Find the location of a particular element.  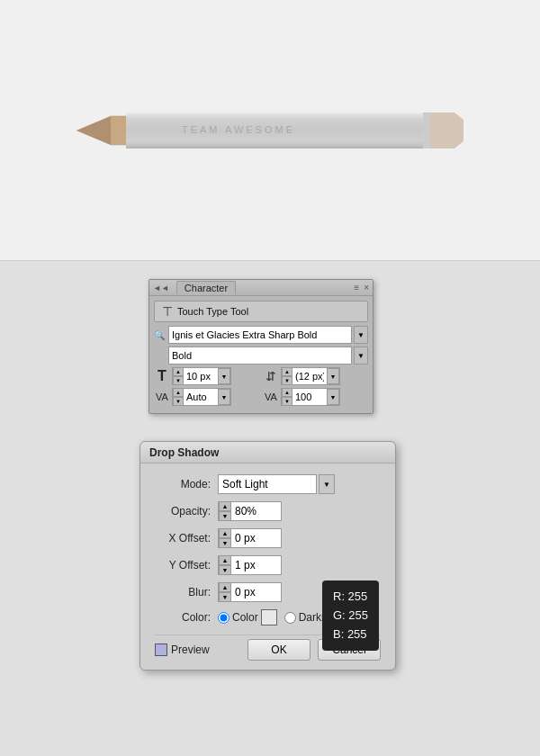

line-height-spinner: ▲ ▼ ▼ is located at coordinates (310, 376).